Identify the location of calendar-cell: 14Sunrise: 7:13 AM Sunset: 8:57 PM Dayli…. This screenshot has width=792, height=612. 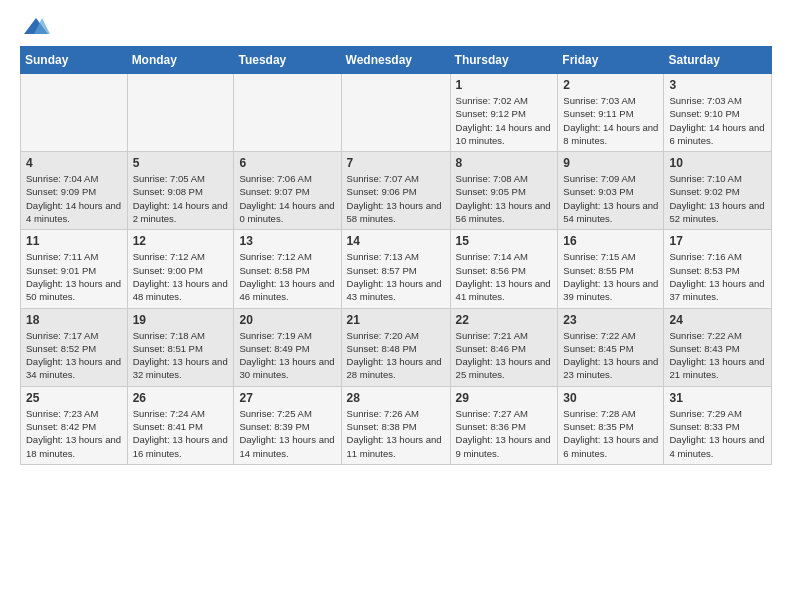
(396, 269).